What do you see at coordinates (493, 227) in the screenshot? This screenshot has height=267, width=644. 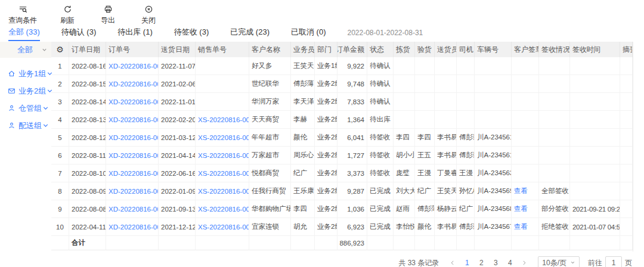 I see `cell-vehicle: 川A-234567` at bounding box center [493, 227].